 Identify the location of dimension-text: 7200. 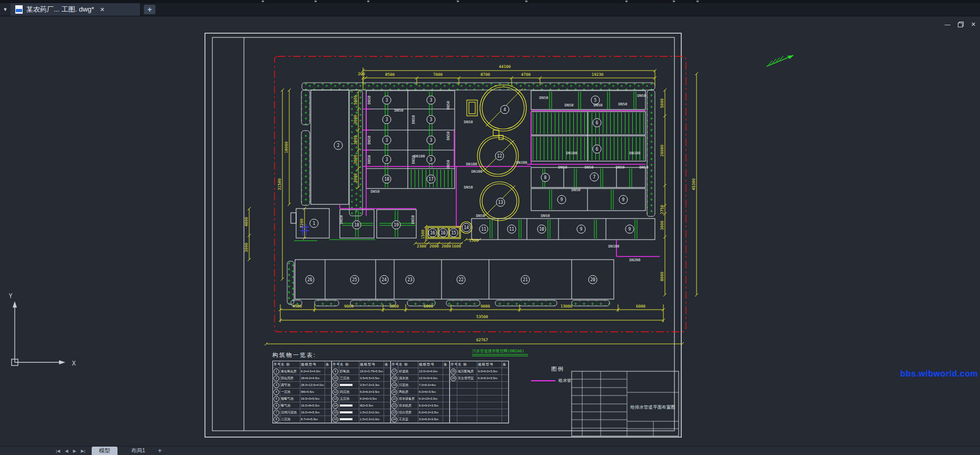
(301, 223).